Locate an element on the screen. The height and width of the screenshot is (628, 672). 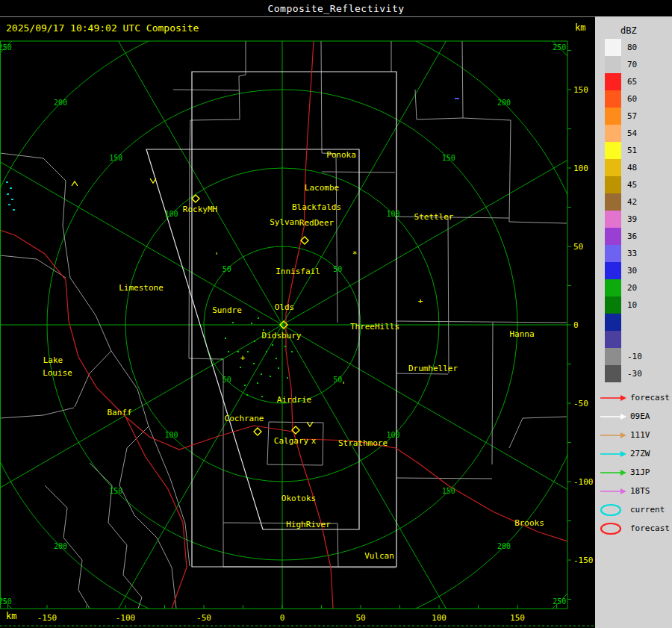
colorbar-row: 80 is located at coordinates (633, 48).